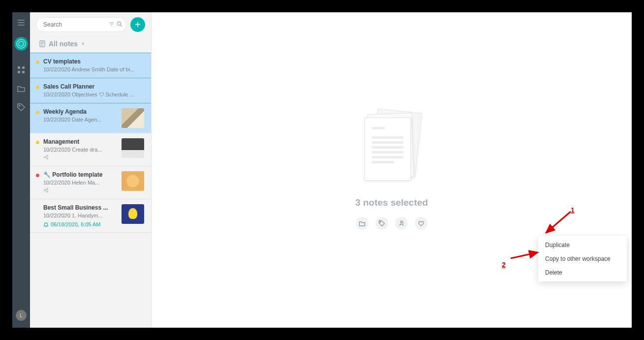  I want to click on grid-icon, so click(21, 70).